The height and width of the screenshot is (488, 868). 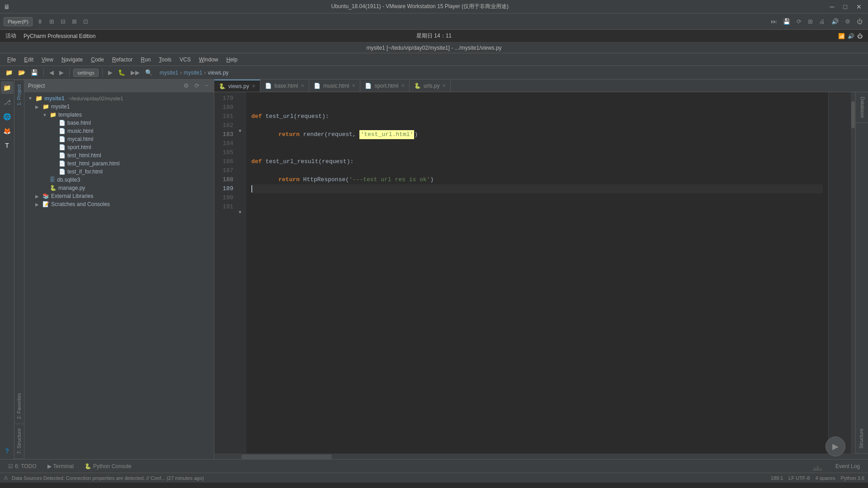 What do you see at coordinates (385, 86) in the screenshot?
I see `tab-sport-html: 📄 sport.html ✕` at bounding box center [385, 86].